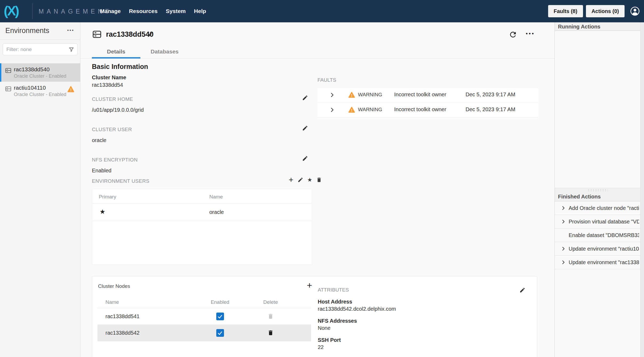 This screenshot has width=644, height=357. Describe the element at coordinates (71, 30) in the screenshot. I see `sidebar-menu-icon: •••` at that location.